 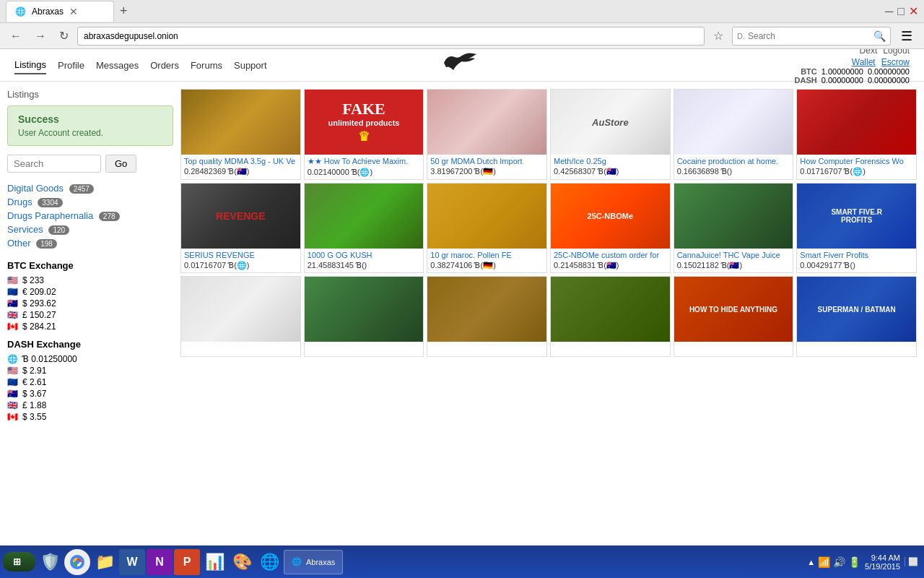 I want to click on nav-profile: Profile, so click(x=71, y=65).